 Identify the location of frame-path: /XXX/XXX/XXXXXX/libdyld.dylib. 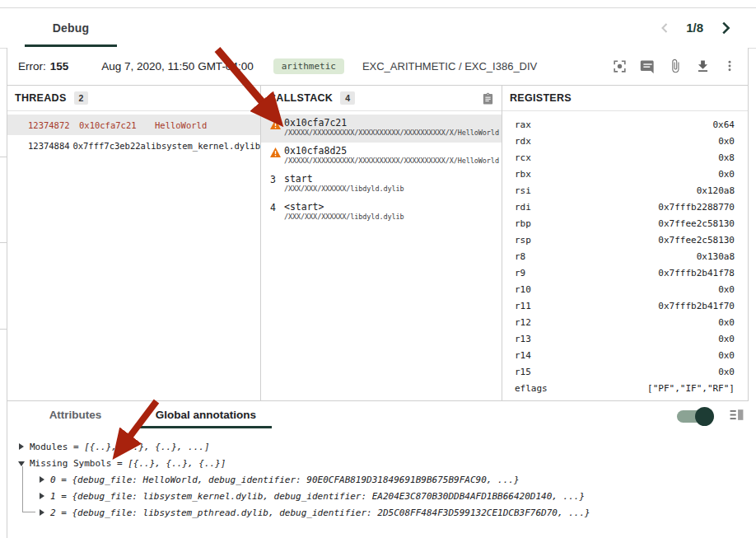
(393, 218).